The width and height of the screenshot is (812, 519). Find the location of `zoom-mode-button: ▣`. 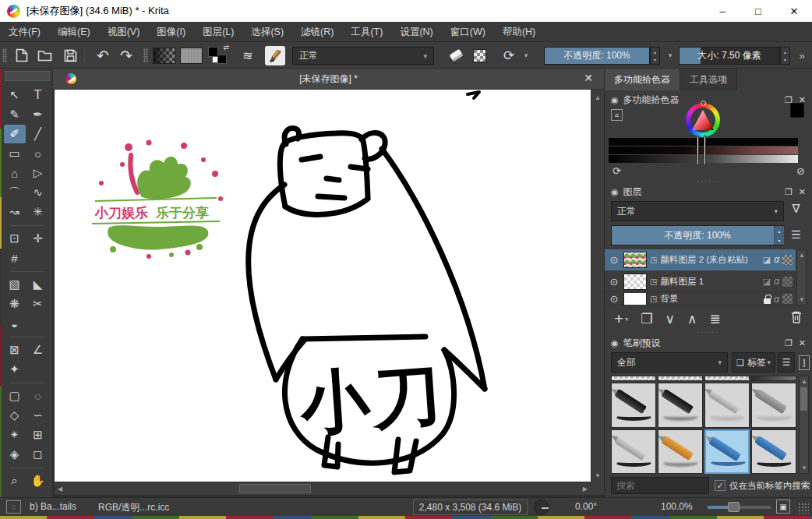

zoom-mode-button: ▣ is located at coordinates (783, 507).